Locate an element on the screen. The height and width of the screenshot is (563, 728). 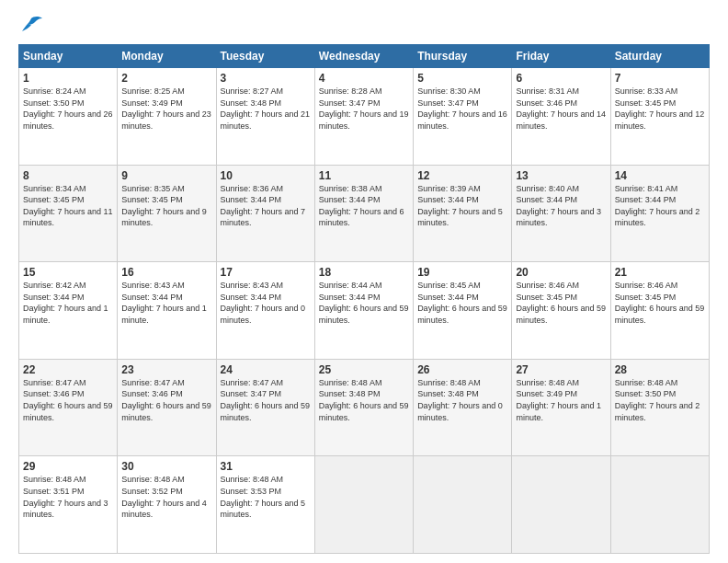
day-number: 10 is located at coordinates (266, 176).